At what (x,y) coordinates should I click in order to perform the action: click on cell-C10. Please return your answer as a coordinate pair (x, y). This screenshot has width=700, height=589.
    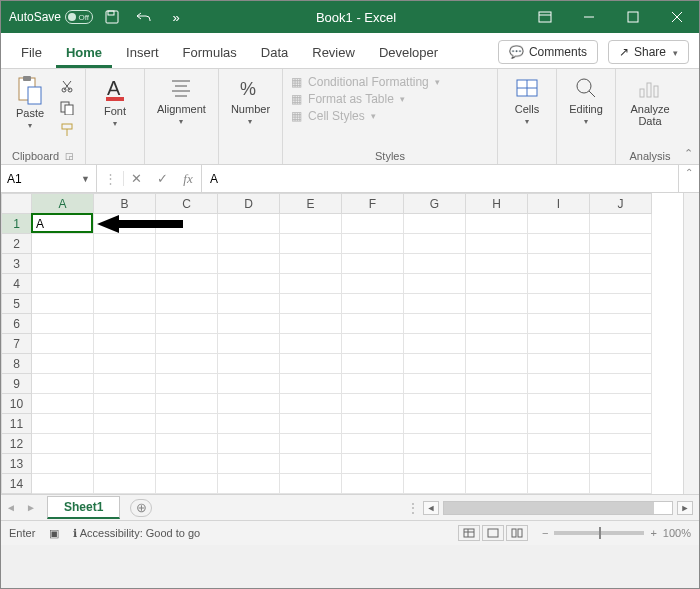
    Looking at the image, I should click on (187, 404).